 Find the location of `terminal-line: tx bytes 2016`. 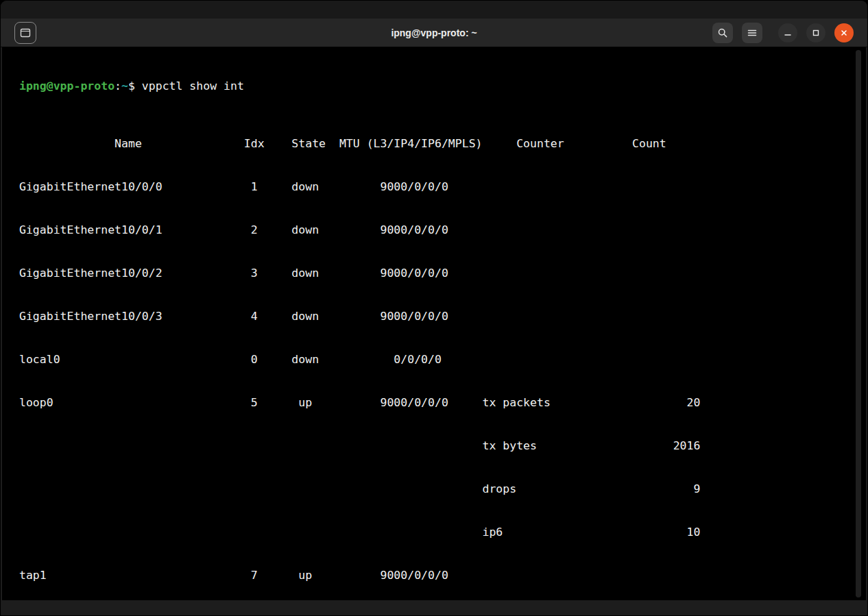

terminal-line: tx bytes 2016 is located at coordinates (443, 445).